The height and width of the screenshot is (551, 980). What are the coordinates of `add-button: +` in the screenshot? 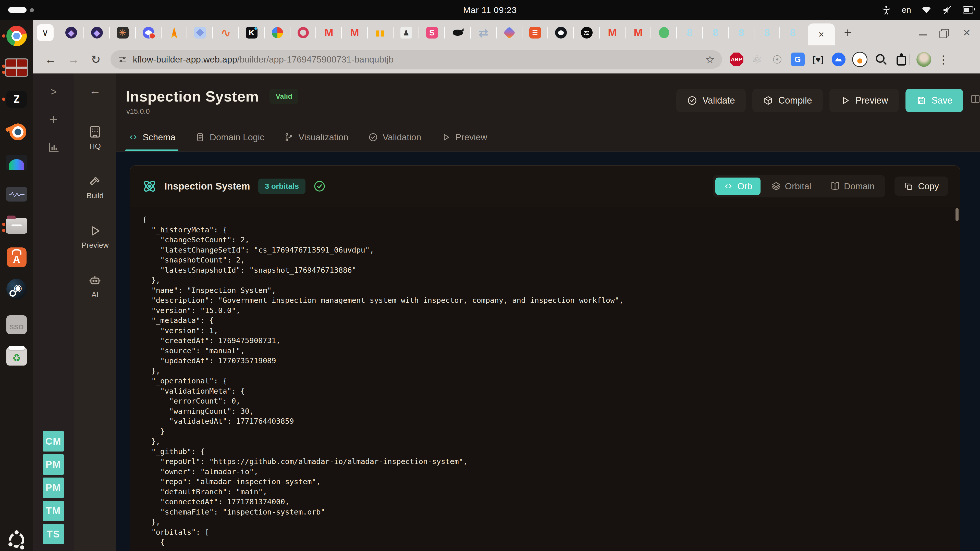 It's located at (54, 119).